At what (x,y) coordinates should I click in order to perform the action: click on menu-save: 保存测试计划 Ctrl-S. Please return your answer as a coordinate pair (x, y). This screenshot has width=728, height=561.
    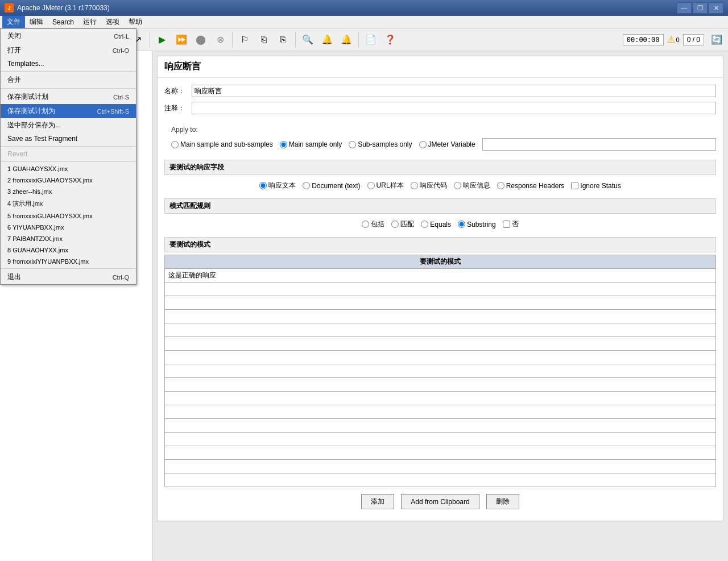
    Looking at the image, I should click on (68, 97).